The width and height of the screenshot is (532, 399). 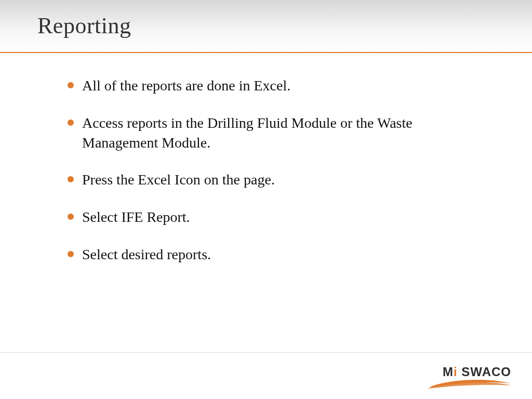 What do you see at coordinates (241, 180) in the screenshot?
I see `list-item: Press the Excel Icon on the page.` at bounding box center [241, 180].